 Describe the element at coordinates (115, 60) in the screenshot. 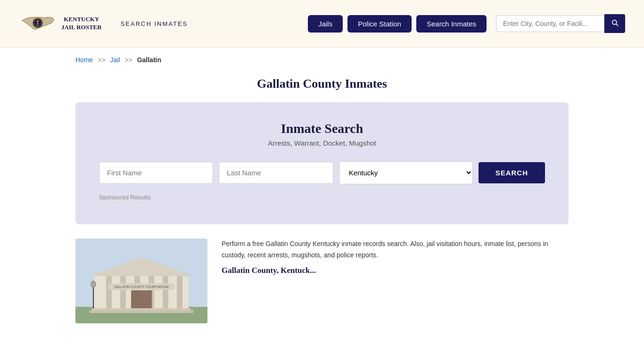

I see `breadcrumb-jail: Jail` at that location.